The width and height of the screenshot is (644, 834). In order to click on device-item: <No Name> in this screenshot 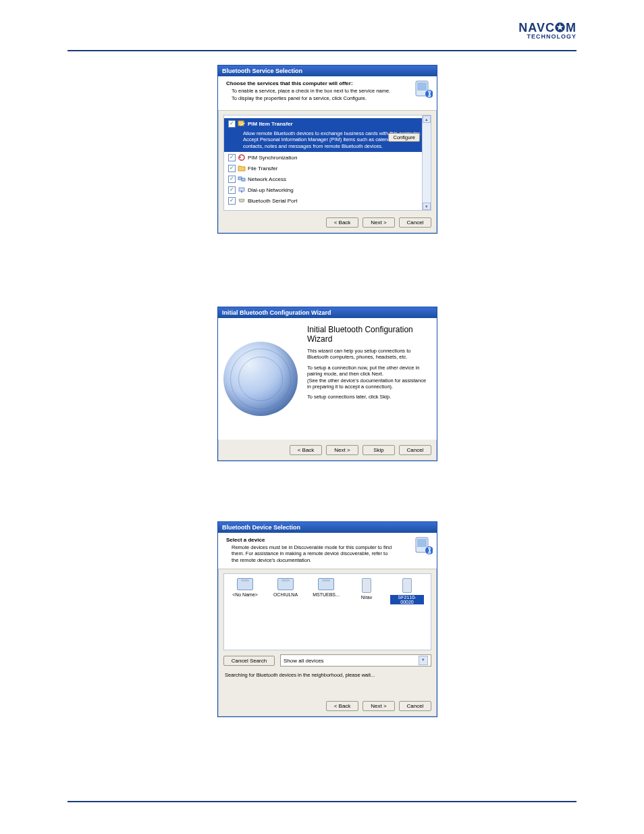, I will do `click(245, 612)`.